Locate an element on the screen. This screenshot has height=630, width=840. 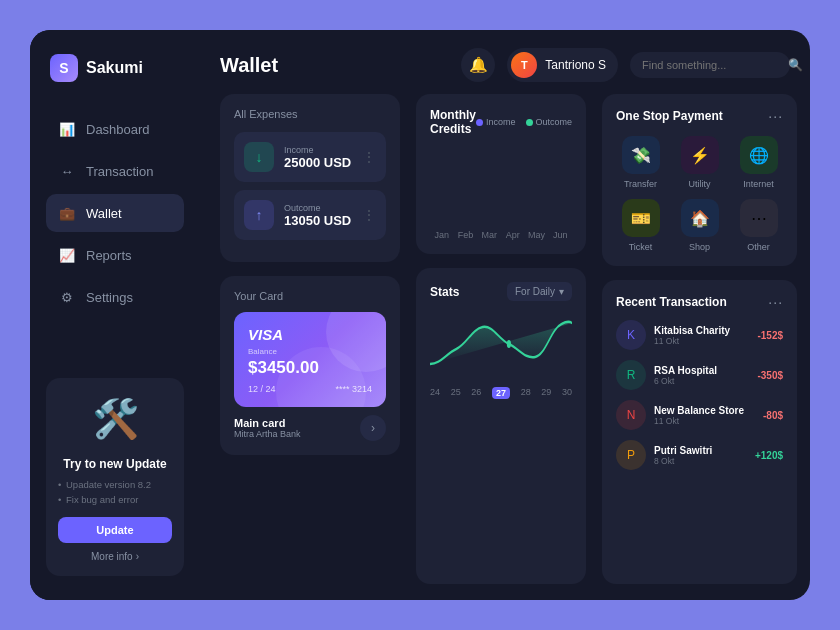
notification-bell: 🔔 is located at coordinates (478, 65).